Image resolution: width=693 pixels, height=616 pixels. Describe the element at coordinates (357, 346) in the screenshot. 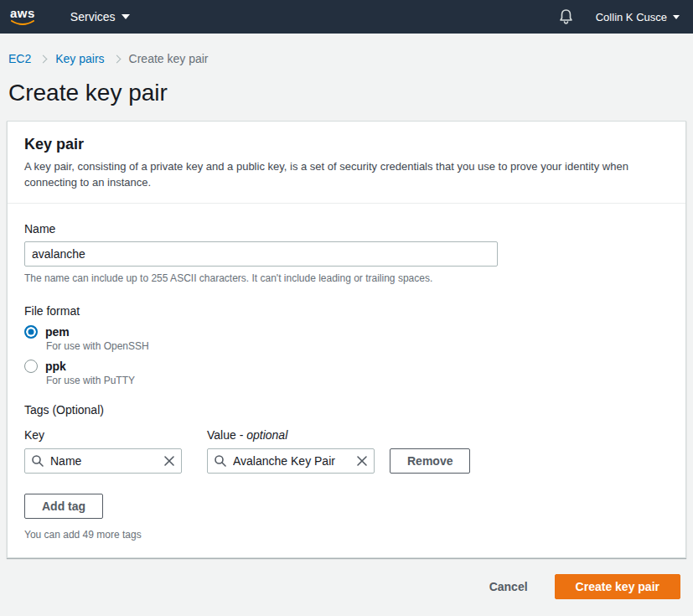

I see `radio-pem-description: For use with OpenSSH` at that location.